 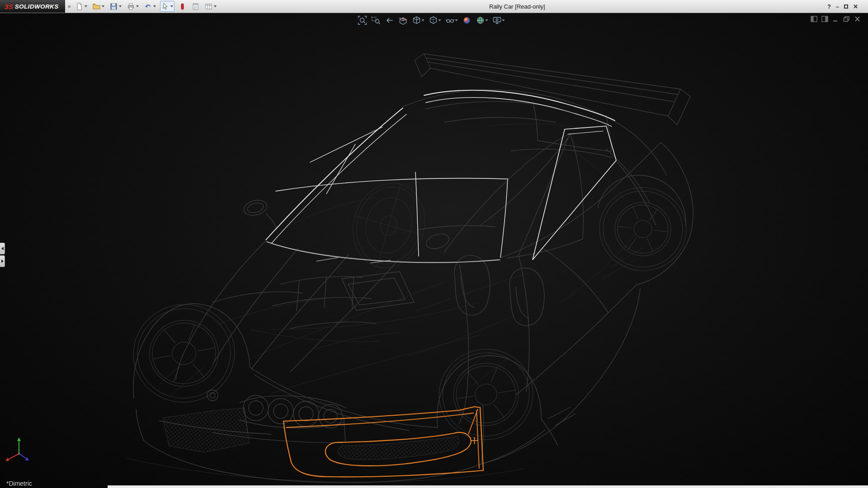 I want to click on view-orientation-label: *Dimetric, so click(x=19, y=483).